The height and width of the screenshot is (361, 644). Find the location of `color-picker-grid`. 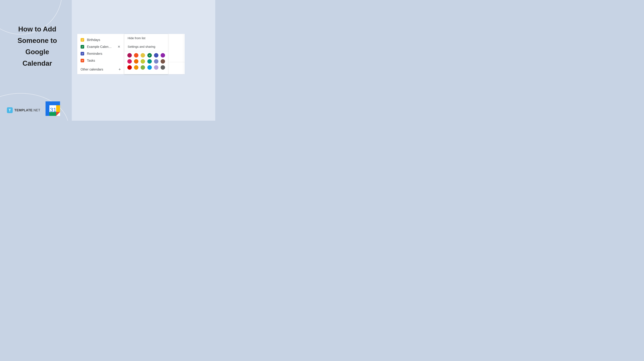

color-picker-grid is located at coordinates (146, 62).